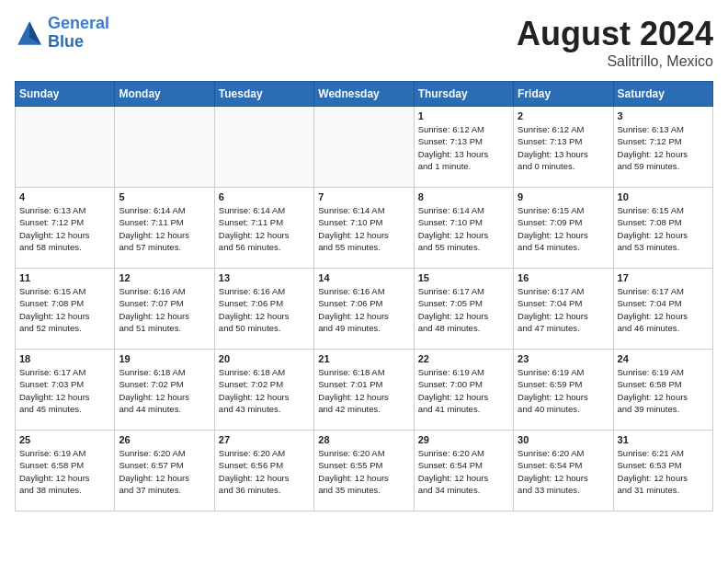  I want to click on header-row: Sunday Monday Tuesday Wednesday Thursday…, so click(364, 94).